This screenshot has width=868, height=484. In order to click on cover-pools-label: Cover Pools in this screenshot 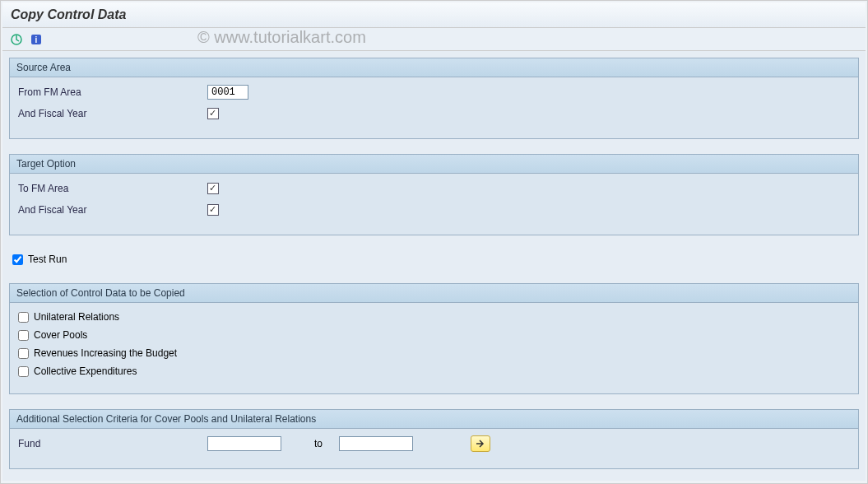, I will do `click(61, 335)`.